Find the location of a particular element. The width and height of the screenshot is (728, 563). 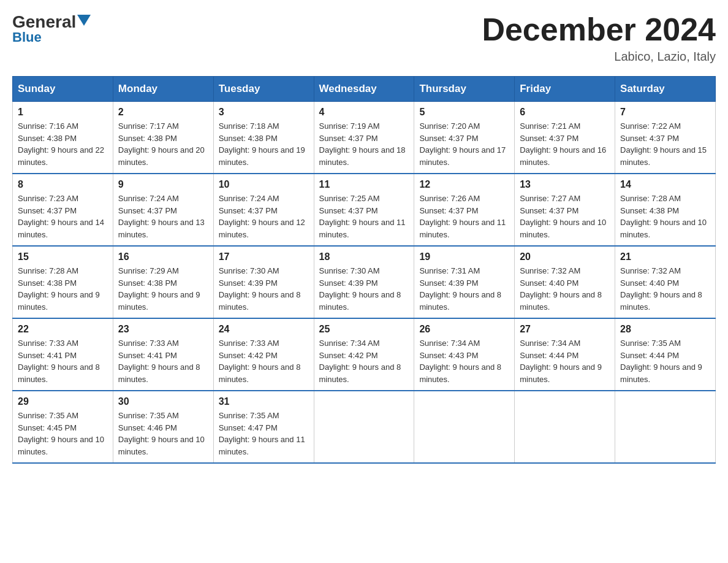

table-row: 8 Sunrise: 7:23 AM Sunset: 4:37 PM Dayli… is located at coordinates (63, 210).